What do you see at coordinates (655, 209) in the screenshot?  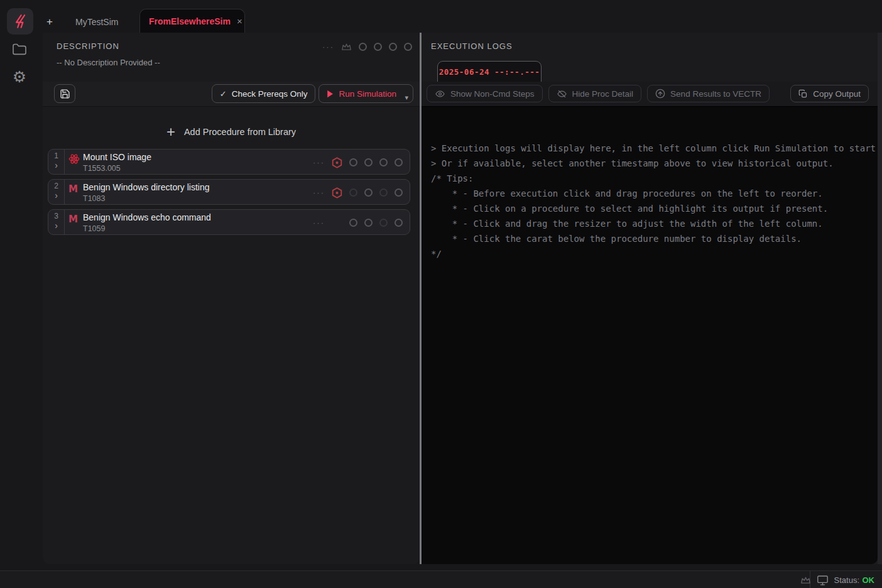 I see `log-line: * - Click on a procedure to select and h…` at bounding box center [655, 209].